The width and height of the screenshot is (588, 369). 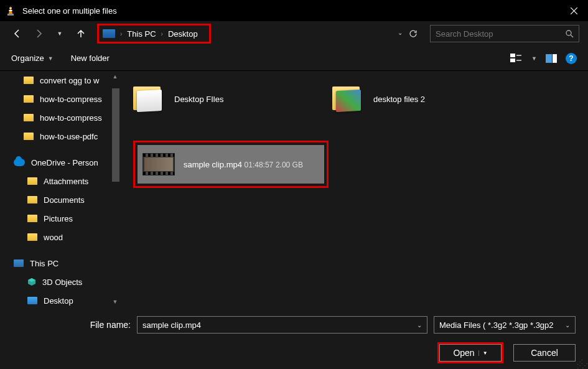 I want to click on selected-file-highlight: sample clip.mp4 01:48:57 2.00 GB, so click(x=231, y=164).